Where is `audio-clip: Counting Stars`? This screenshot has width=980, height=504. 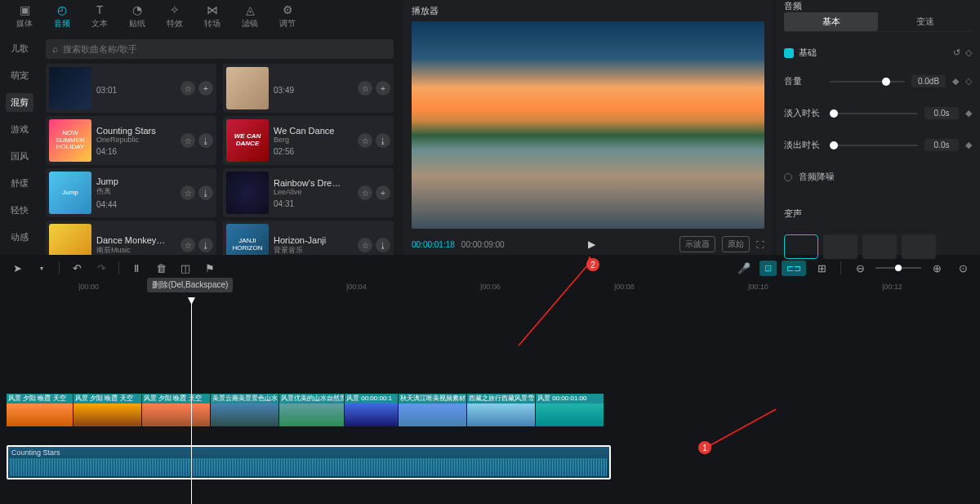
audio-clip: Counting Stars is located at coordinates (309, 462).